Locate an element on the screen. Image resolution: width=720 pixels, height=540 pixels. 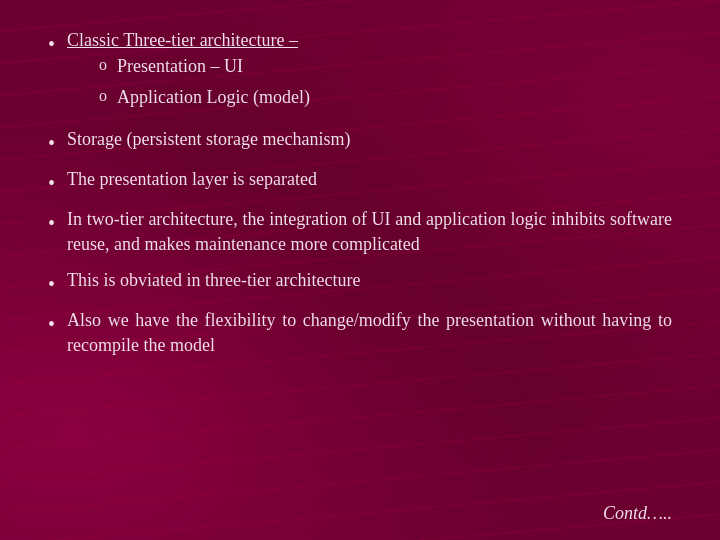
bullet-text-6: Also we have the flexibility to change/m… is located at coordinates (370, 333).